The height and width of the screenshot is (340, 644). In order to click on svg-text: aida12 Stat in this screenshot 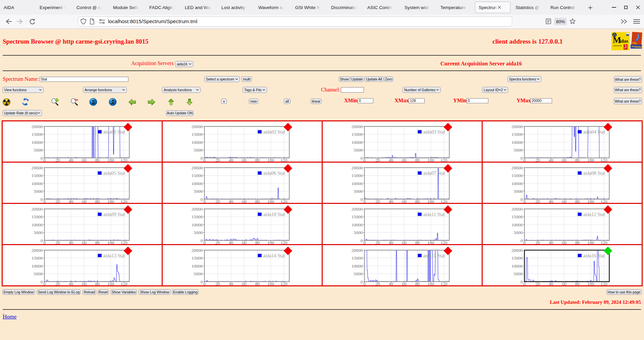, I will do `click(594, 214)`.